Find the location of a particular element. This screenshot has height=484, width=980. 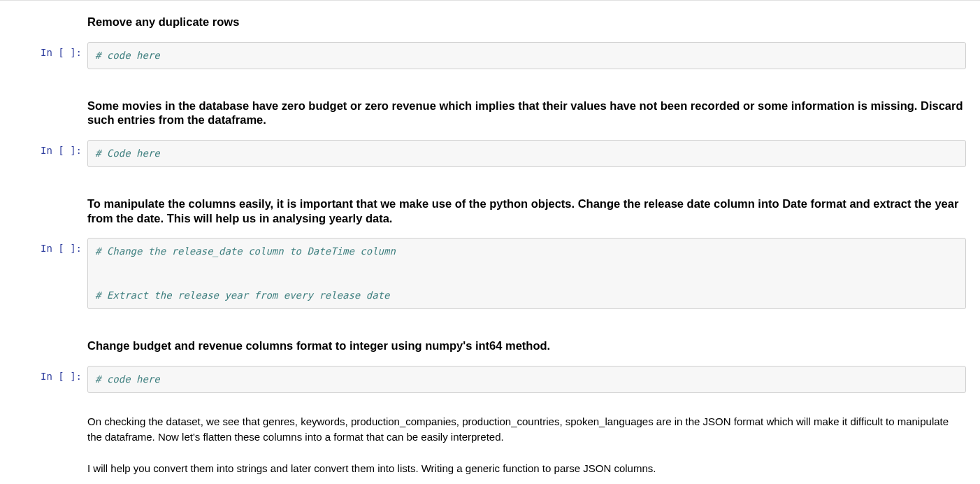

heading-remove-duplicates: Remove any duplicate rows is located at coordinates (527, 22).